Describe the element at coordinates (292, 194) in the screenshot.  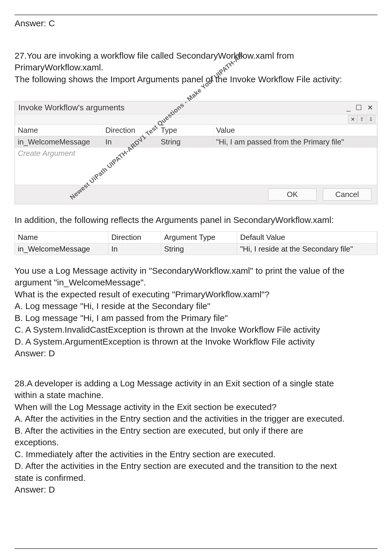
I see `ok-button: OK` at that location.